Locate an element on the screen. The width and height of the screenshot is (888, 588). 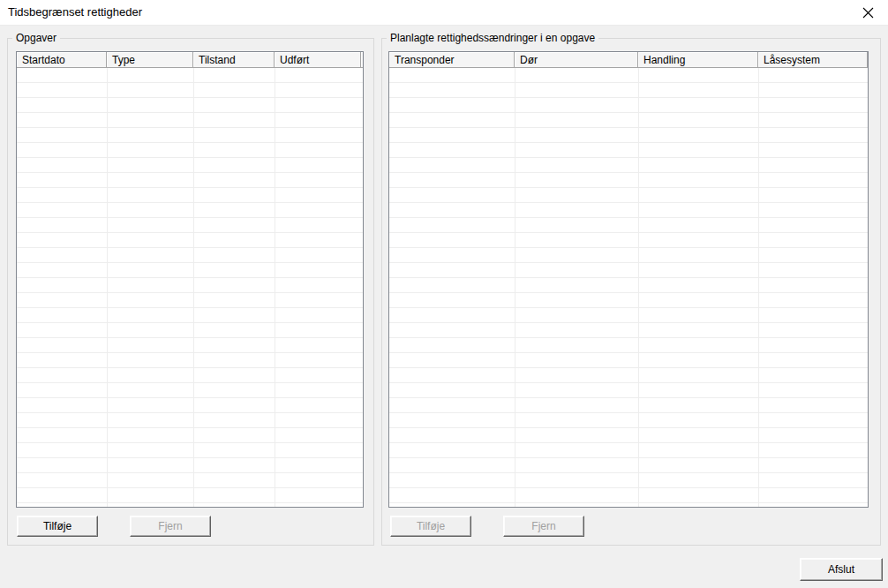
column-header-laasesystem: Låsesystem is located at coordinates (813, 60).